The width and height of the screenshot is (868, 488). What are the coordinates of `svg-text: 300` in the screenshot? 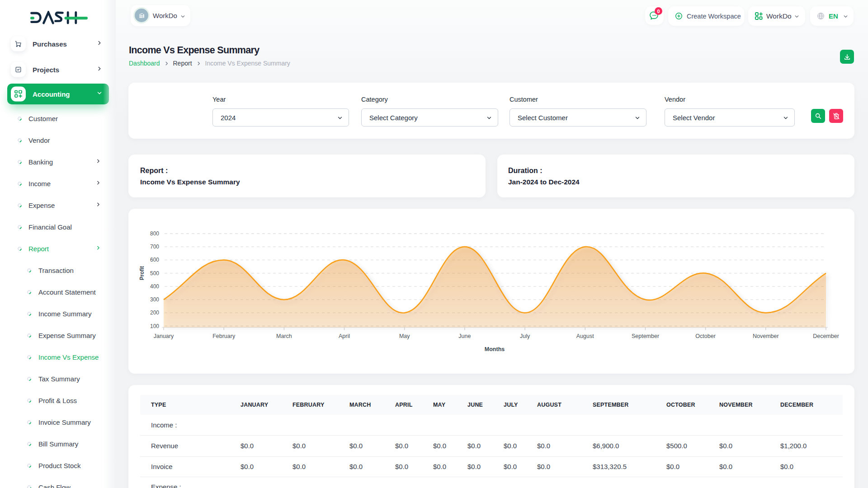 It's located at (155, 300).